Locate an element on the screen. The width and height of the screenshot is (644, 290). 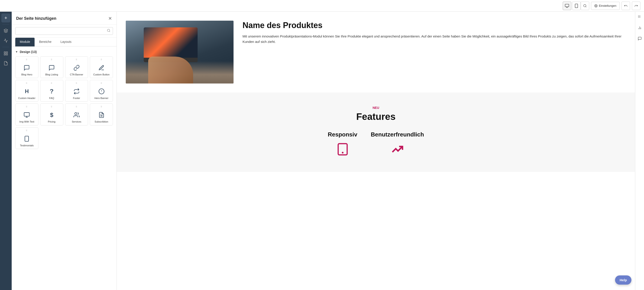
module-testimonials: ⠿ Testimonials is located at coordinates (27, 138).